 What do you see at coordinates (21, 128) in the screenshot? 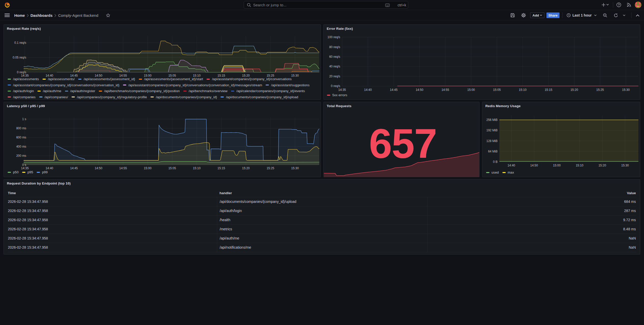
I see `svg-text: 800 ms` at bounding box center [21, 128].